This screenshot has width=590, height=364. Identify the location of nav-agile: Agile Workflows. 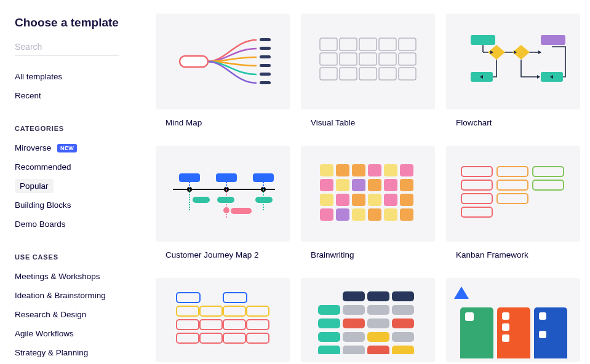
(46, 333).